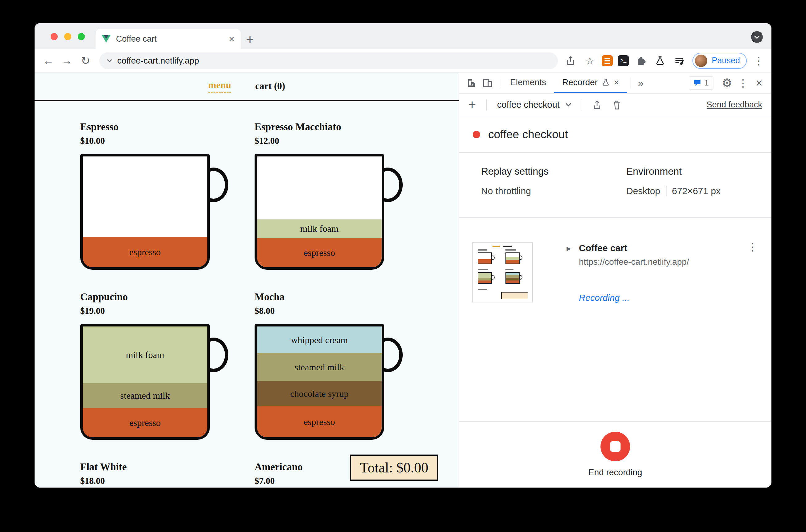 The width and height of the screenshot is (806, 532). Describe the element at coordinates (145, 141) in the screenshot. I see `product-price: $10.00` at that location.